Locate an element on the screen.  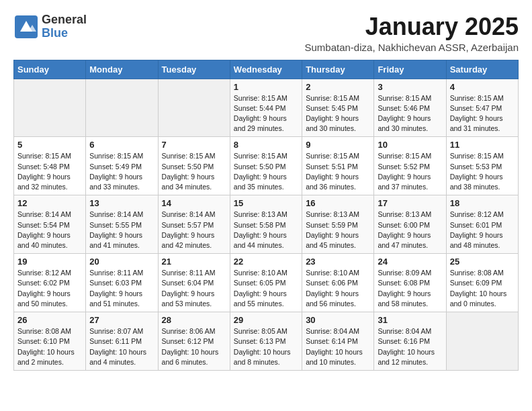
calendar-cell: 30Sunrise: 8:04 AM Sunset: 6:14 PM Dayli… is located at coordinates (339, 341).